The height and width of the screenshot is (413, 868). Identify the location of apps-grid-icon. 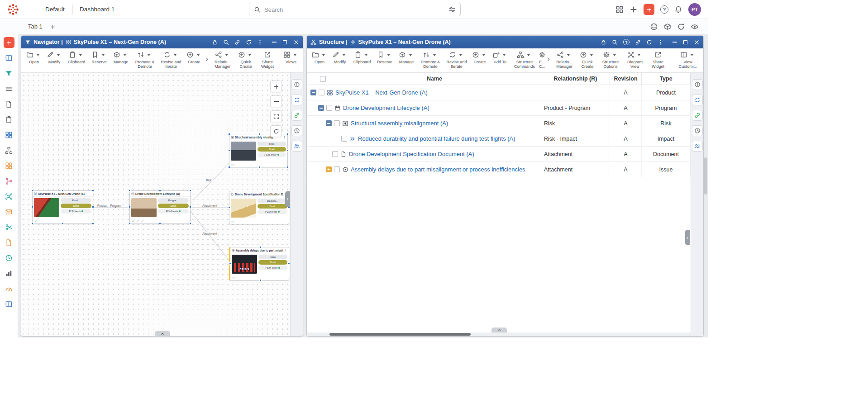
(620, 9).